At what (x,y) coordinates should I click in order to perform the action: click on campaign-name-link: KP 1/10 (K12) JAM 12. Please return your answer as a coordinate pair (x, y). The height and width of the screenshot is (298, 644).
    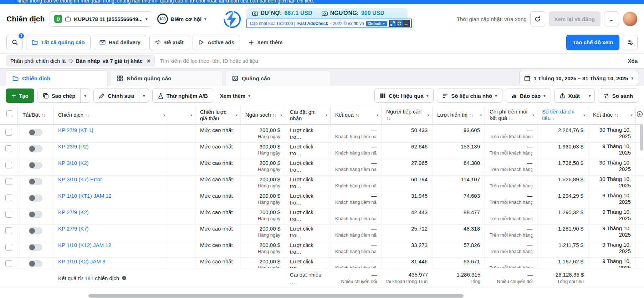
    Looking at the image, I should click on (85, 245).